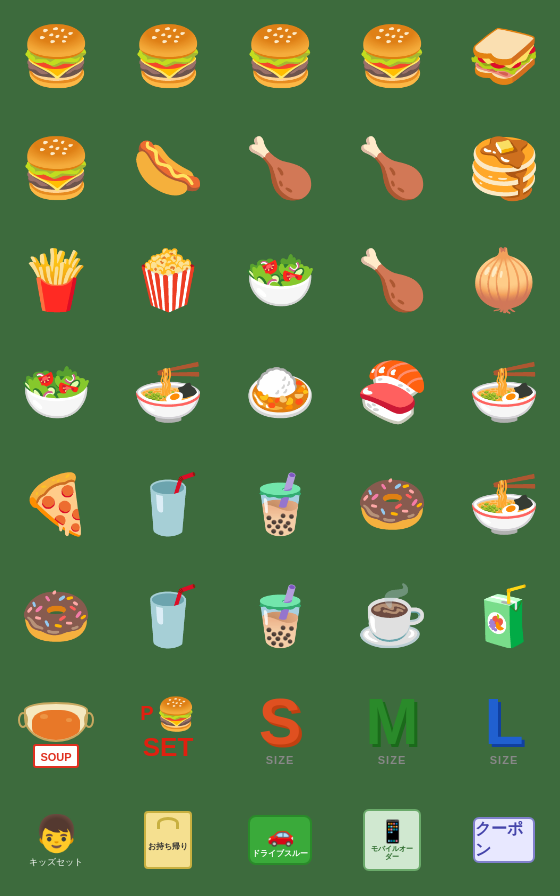 This screenshot has width=560, height=896. I want to click on juice-box: 🧃, so click(504, 616).